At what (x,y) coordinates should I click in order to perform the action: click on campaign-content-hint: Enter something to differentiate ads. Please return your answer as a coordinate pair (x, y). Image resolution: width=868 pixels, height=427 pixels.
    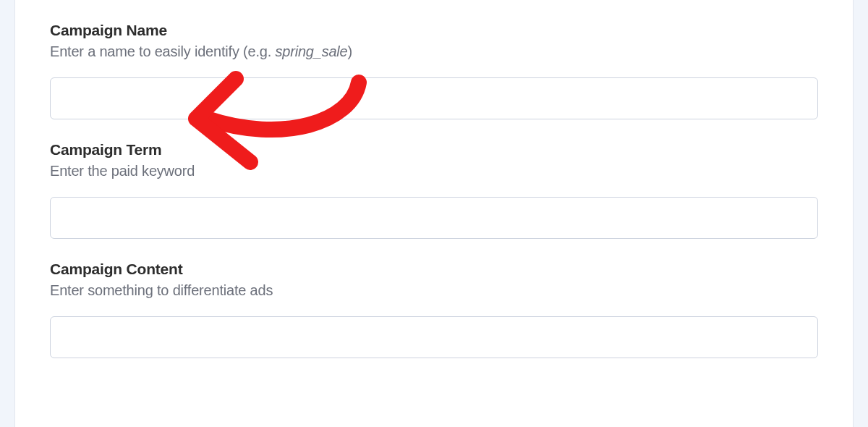
    Looking at the image, I should click on (434, 291).